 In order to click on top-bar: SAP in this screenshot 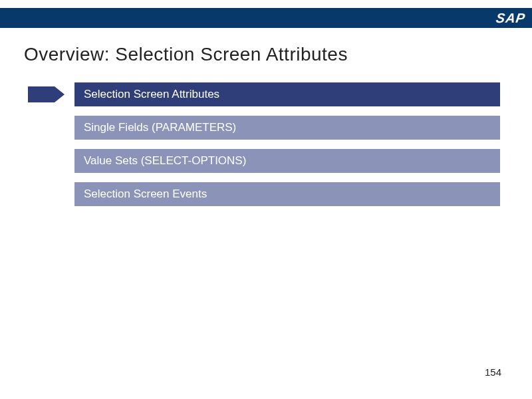, I will do `click(266, 18)`.